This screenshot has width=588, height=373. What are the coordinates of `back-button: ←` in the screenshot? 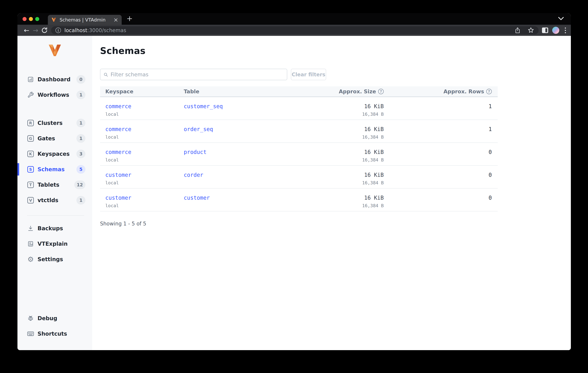 It's located at (26, 30).